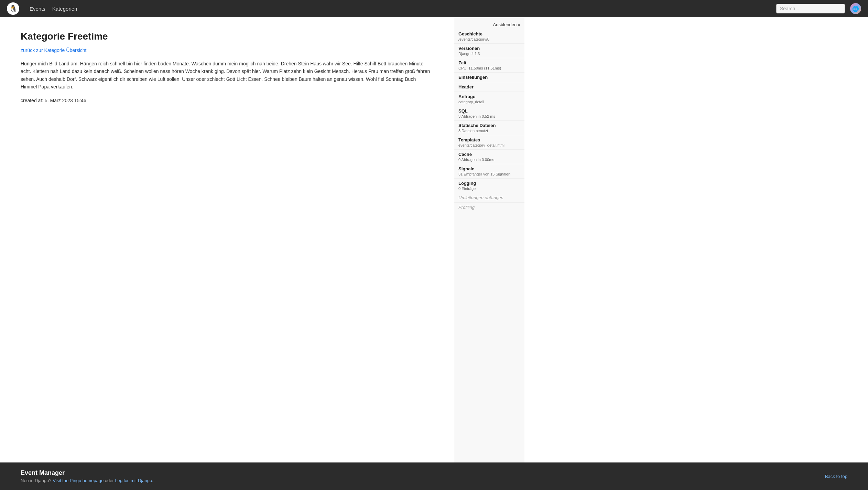 This screenshot has width=868, height=490. Describe the element at coordinates (489, 169) in the screenshot. I see `debug-item-title: Signale` at that location.